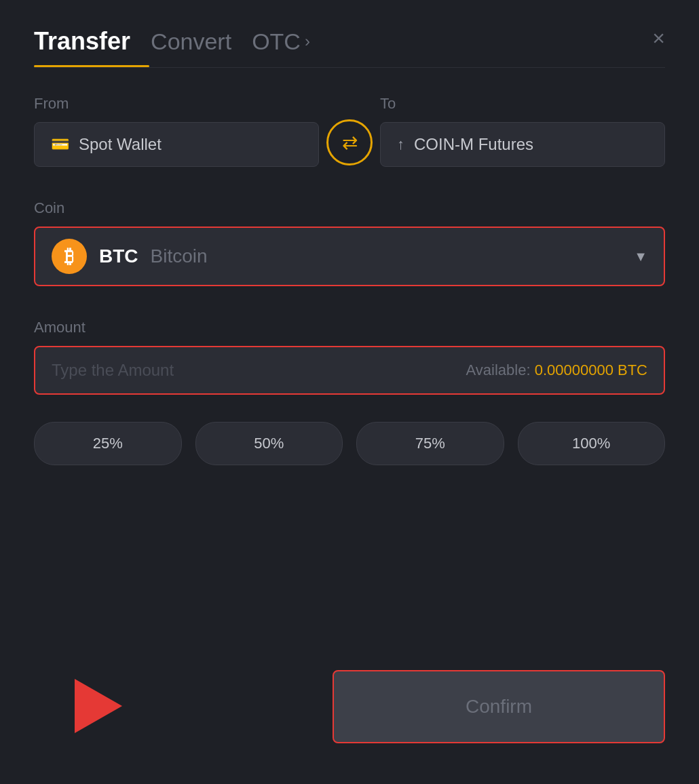 The height and width of the screenshot is (784, 699). Describe the element at coordinates (60, 144) in the screenshot. I see `spot-wallet-icon: 💳` at that location.